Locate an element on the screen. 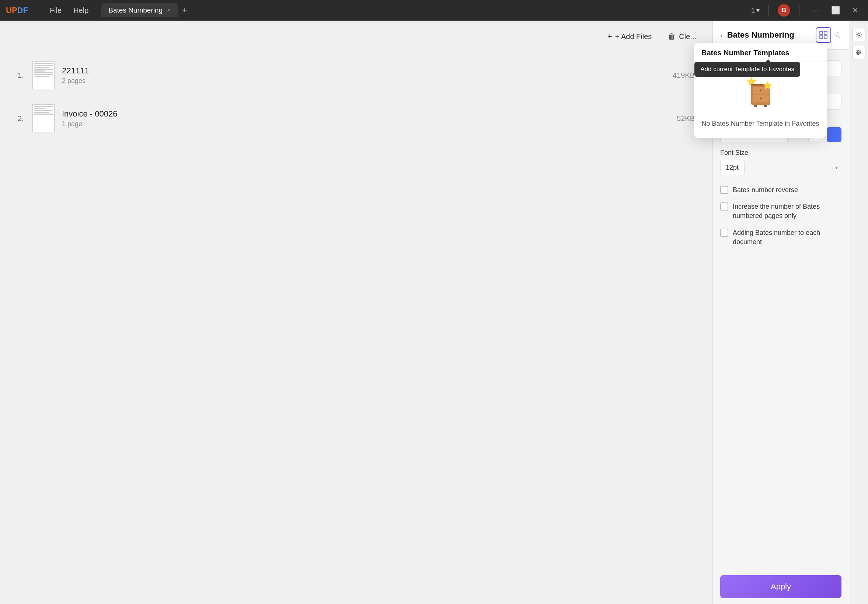 The width and height of the screenshot is (868, 604). version-badge: 1 ▾ is located at coordinates (755, 11).